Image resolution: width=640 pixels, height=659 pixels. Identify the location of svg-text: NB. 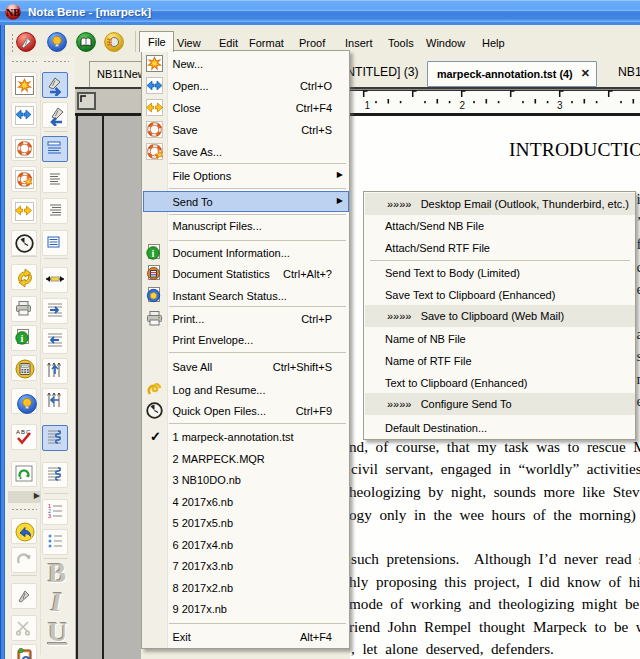
(13, 12).